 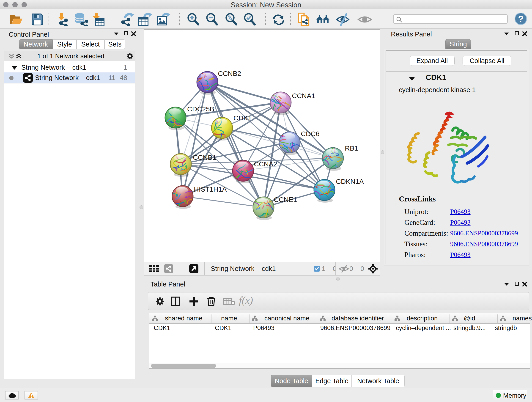 What do you see at coordinates (350, 181) in the screenshot?
I see `svg-text: CDKN1A` at bounding box center [350, 181].